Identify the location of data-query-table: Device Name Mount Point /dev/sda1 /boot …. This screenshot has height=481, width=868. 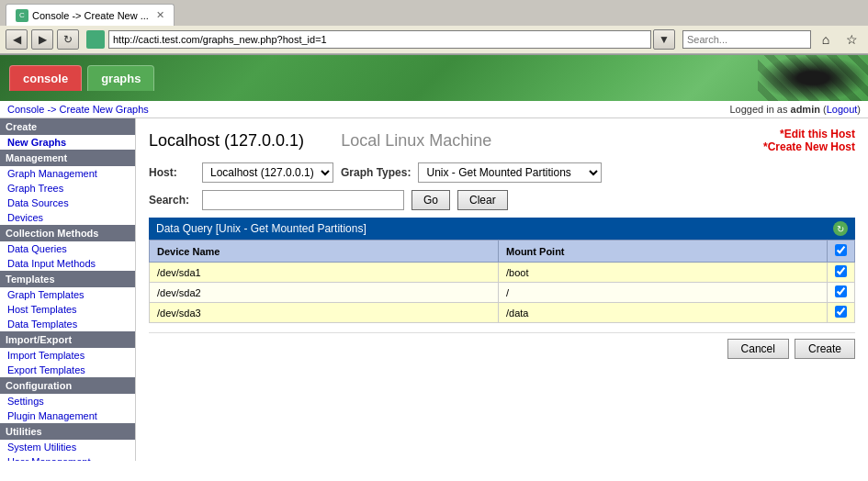
(502, 281).